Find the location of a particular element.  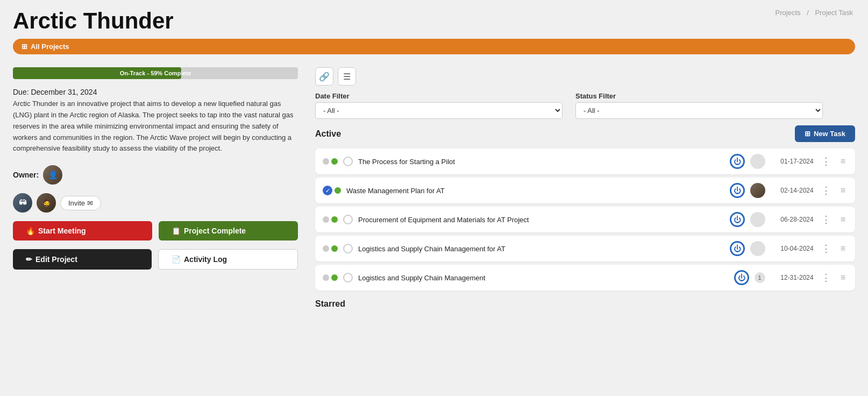

power-icon-3: ⏻ is located at coordinates (737, 220).